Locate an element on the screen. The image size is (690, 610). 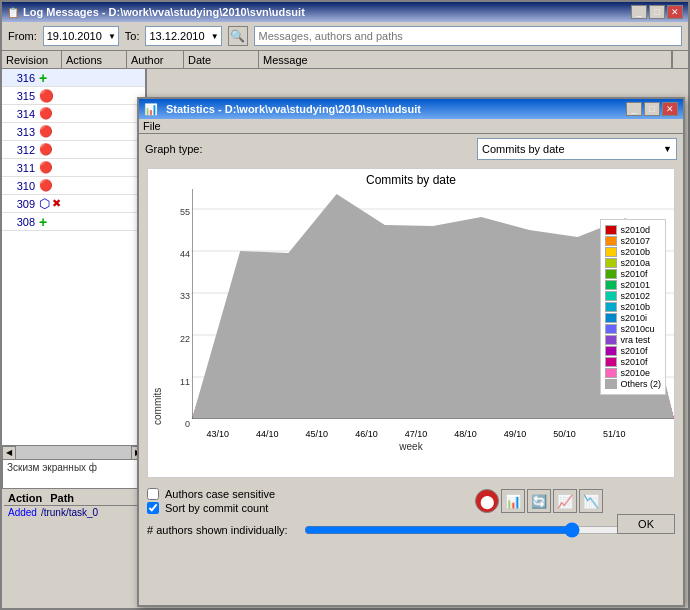
legend-item: vra test is located at coordinates (633, 340).